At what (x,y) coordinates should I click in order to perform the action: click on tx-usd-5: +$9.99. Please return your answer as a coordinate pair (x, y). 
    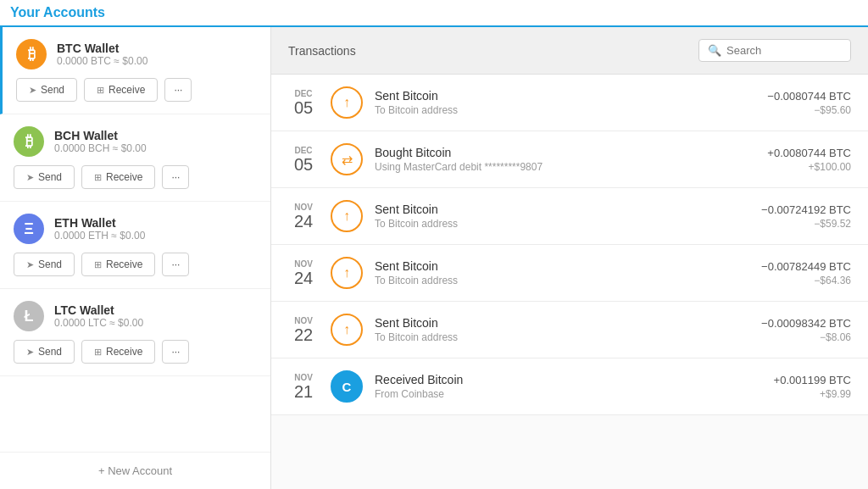
    Looking at the image, I should click on (812, 394).